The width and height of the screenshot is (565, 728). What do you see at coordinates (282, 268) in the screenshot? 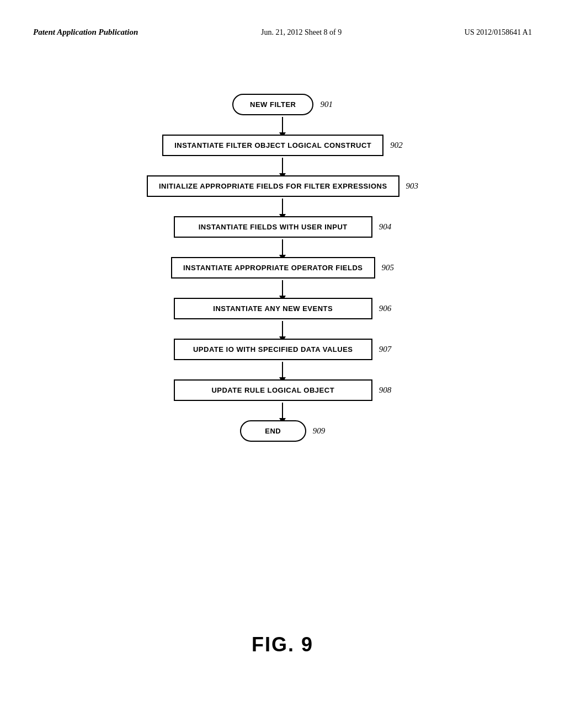
I see `node-905: INSTANTIATE APPROPRIATE OPERATOR FIELDS …` at bounding box center [282, 268].